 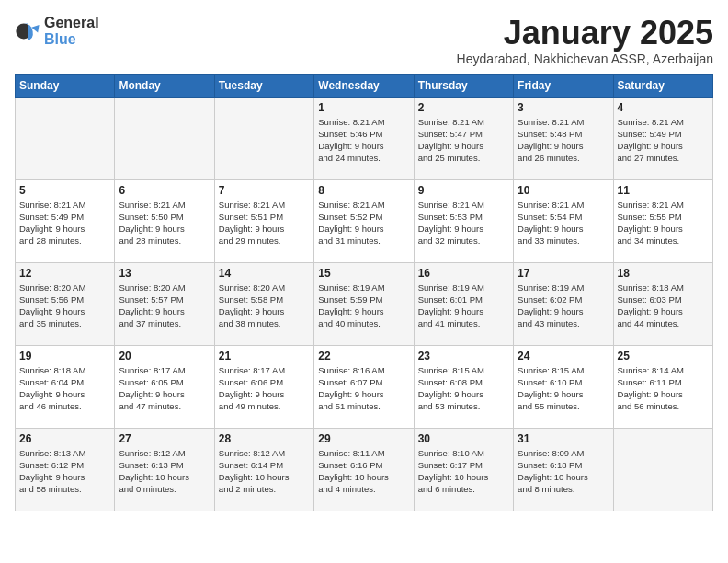 I want to click on day-info: Sunrise: 8:16 AM Sunset: 6:07 PM Dayligh…, so click(x=364, y=388).